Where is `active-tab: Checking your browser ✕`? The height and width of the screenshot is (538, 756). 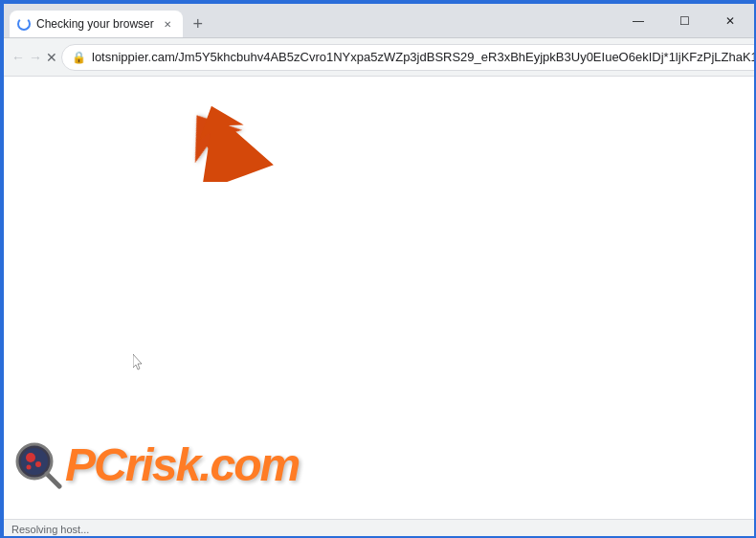 active-tab: Checking your browser ✕ is located at coordinates (96, 24).